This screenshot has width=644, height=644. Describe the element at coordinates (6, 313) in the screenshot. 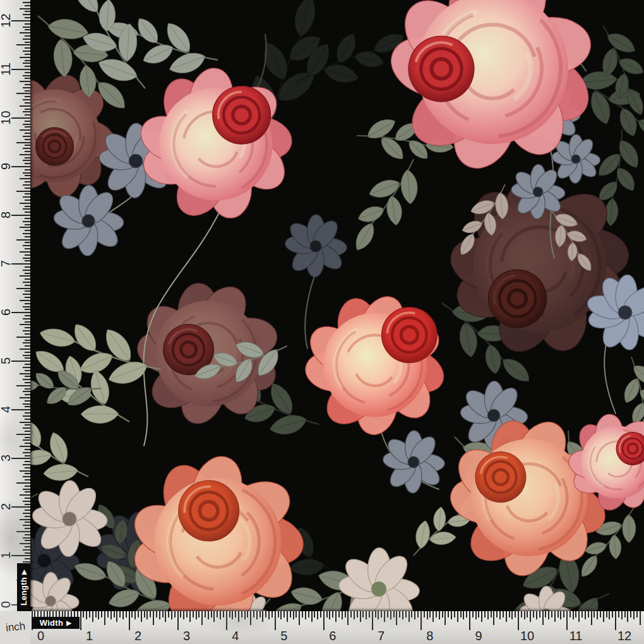

I see `ruler-number: 6` at that location.